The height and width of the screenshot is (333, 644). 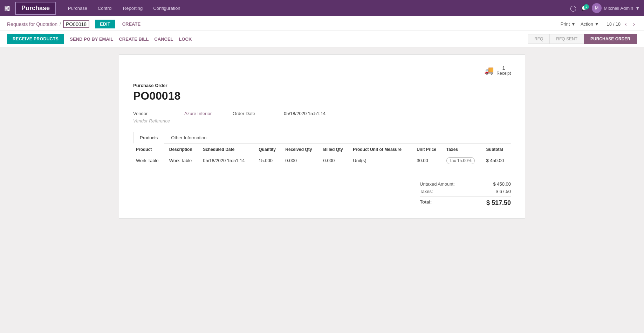 I want to click on lock-button: LOCK, so click(x=186, y=39).